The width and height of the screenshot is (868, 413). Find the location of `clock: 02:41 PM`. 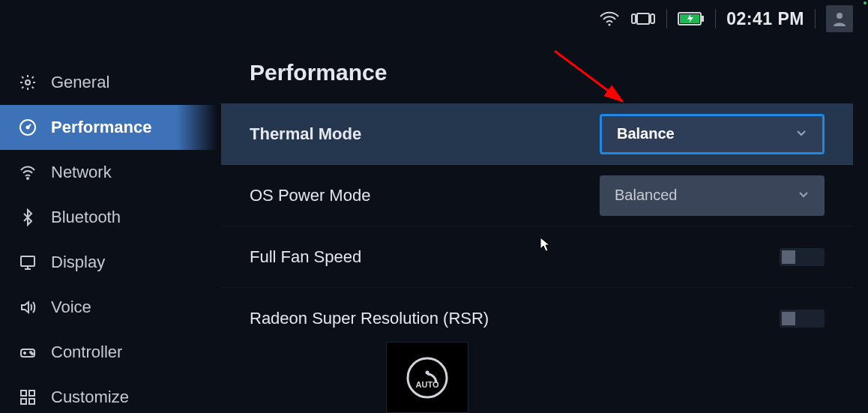

clock: 02:41 PM is located at coordinates (765, 19).